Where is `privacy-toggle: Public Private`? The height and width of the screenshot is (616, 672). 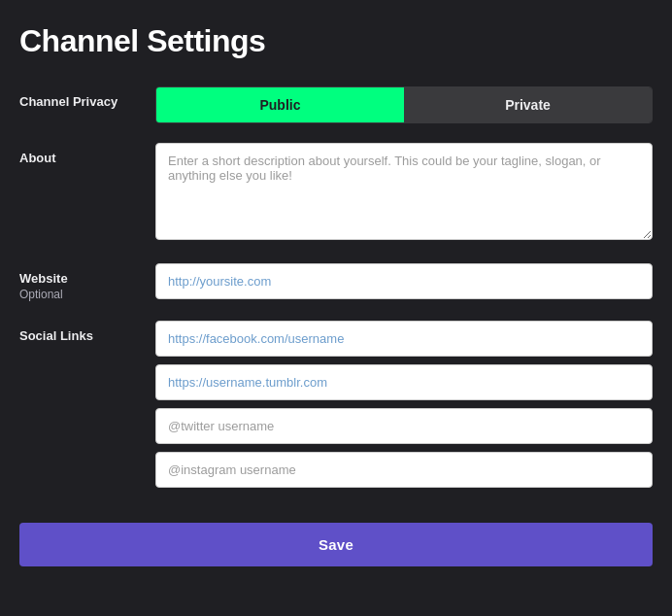 privacy-toggle: Public Private is located at coordinates (404, 105).